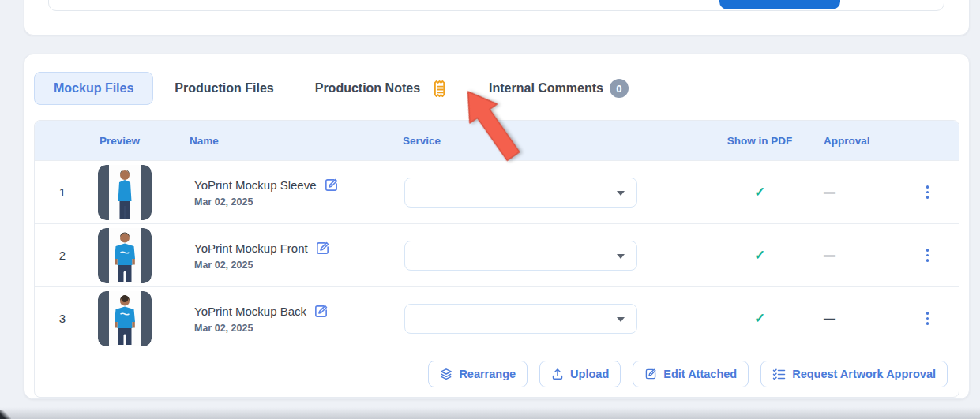 The image size is (980, 419). What do you see at coordinates (490, 413) in the screenshot?
I see `bottom-edge-strip` at bounding box center [490, 413].